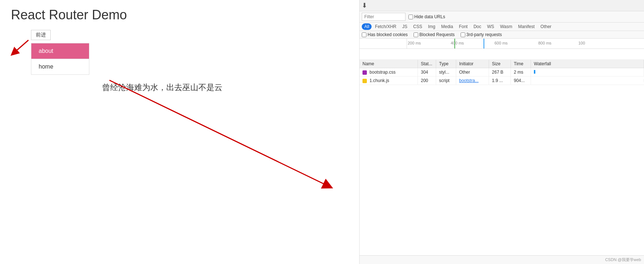  I want to click on tab-img: Img, so click(432, 27).